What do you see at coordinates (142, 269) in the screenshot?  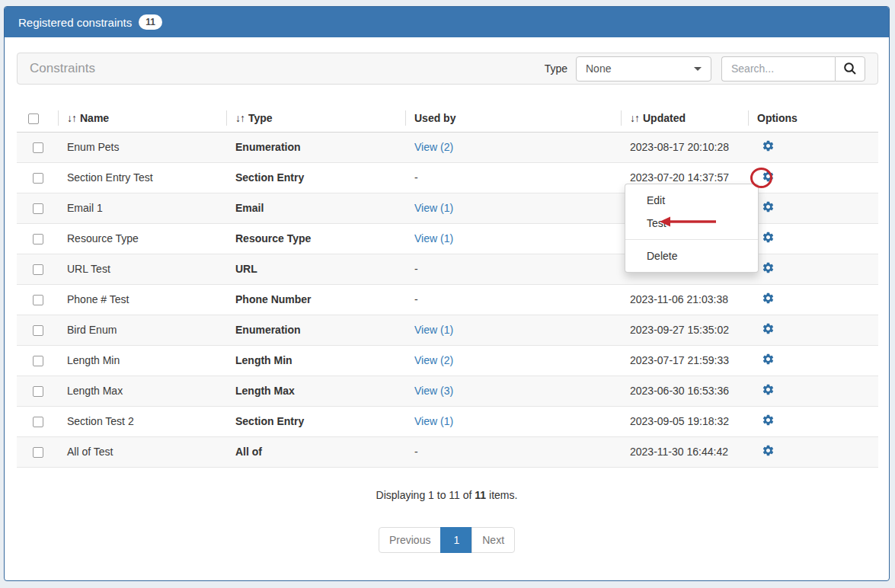 I see `row-name: URL Test` at bounding box center [142, 269].